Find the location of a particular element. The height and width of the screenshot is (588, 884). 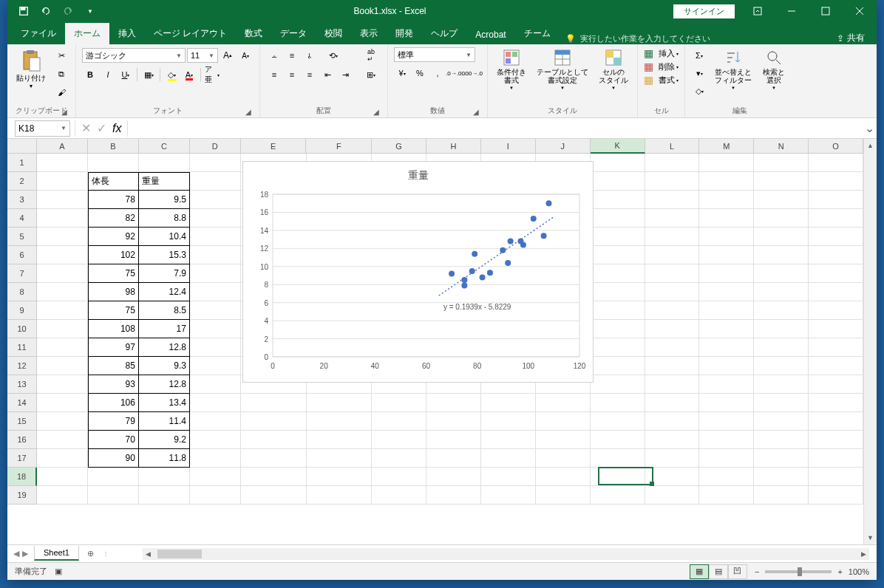

tab-help: ヘルプ is located at coordinates (444, 34).